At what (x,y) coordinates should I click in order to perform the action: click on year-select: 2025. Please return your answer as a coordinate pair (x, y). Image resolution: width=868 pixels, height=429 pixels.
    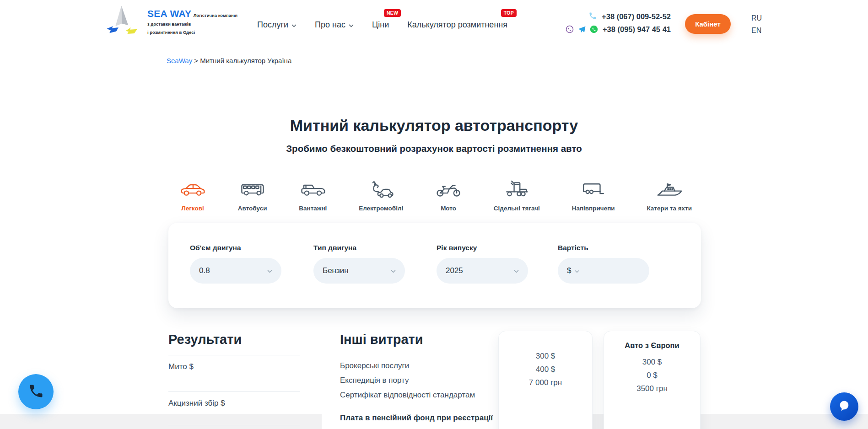
    Looking at the image, I should click on (482, 271).